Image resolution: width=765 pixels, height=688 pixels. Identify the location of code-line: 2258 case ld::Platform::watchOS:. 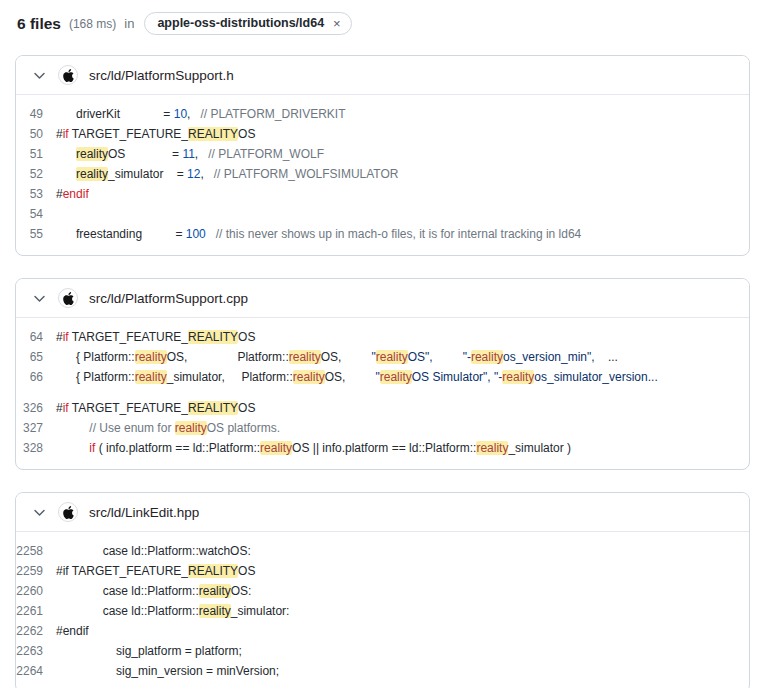
(382, 551).